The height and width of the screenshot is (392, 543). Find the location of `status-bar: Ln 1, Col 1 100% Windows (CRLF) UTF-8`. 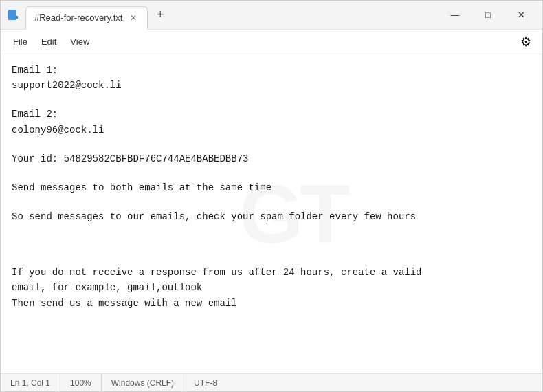

status-bar: Ln 1, Col 1 100% Windows (CRLF) UTF-8 is located at coordinates (272, 382).